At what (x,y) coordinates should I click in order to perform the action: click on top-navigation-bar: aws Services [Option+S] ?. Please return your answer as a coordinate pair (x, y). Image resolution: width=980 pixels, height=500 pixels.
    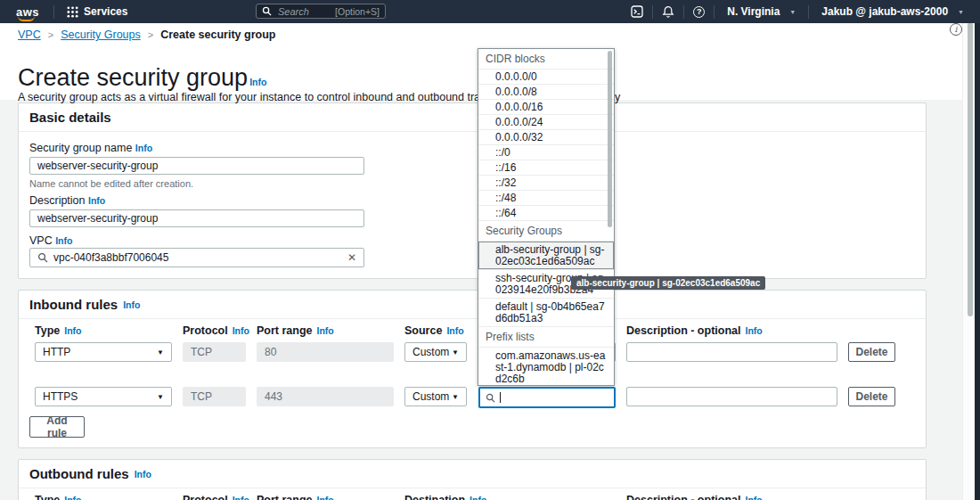
    Looking at the image, I should click on (490, 12).